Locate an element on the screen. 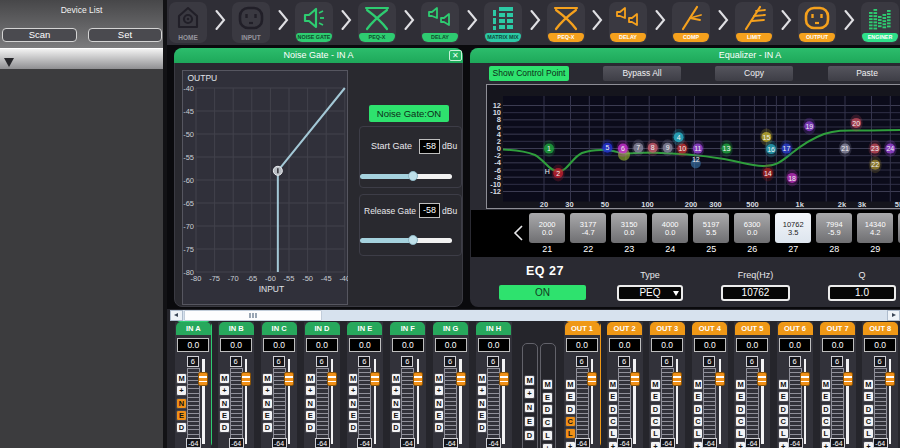  svg-text: OUTPU is located at coordinates (203, 78).